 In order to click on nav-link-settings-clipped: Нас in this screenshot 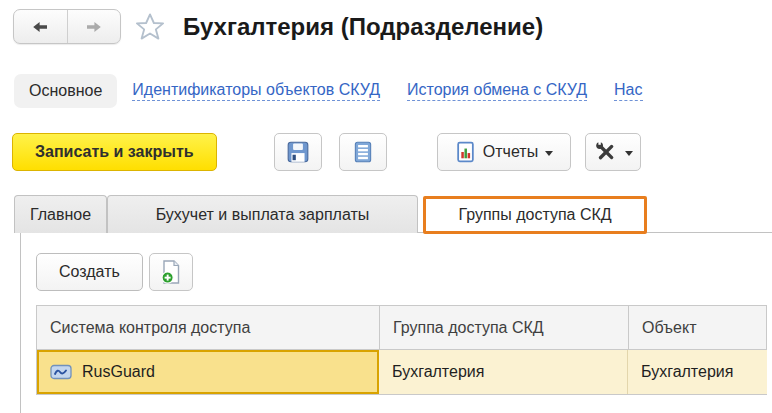, I will do `click(628, 91)`.